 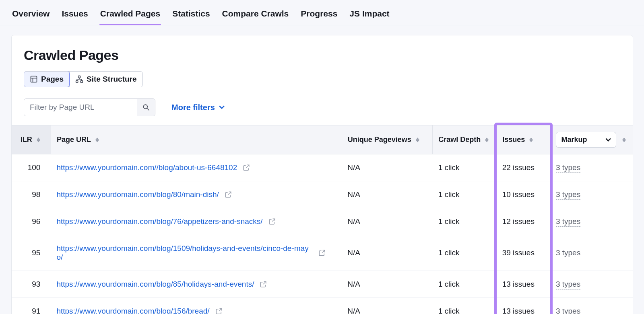 What do you see at coordinates (146, 107) in the screenshot?
I see `search-button` at bounding box center [146, 107].